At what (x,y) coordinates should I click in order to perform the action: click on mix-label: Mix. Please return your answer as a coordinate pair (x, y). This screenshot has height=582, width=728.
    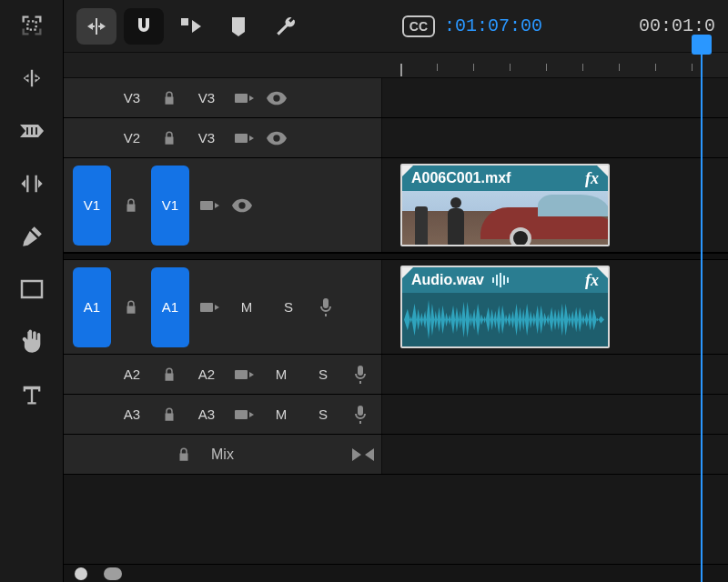
    Looking at the image, I should click on (242, 455).